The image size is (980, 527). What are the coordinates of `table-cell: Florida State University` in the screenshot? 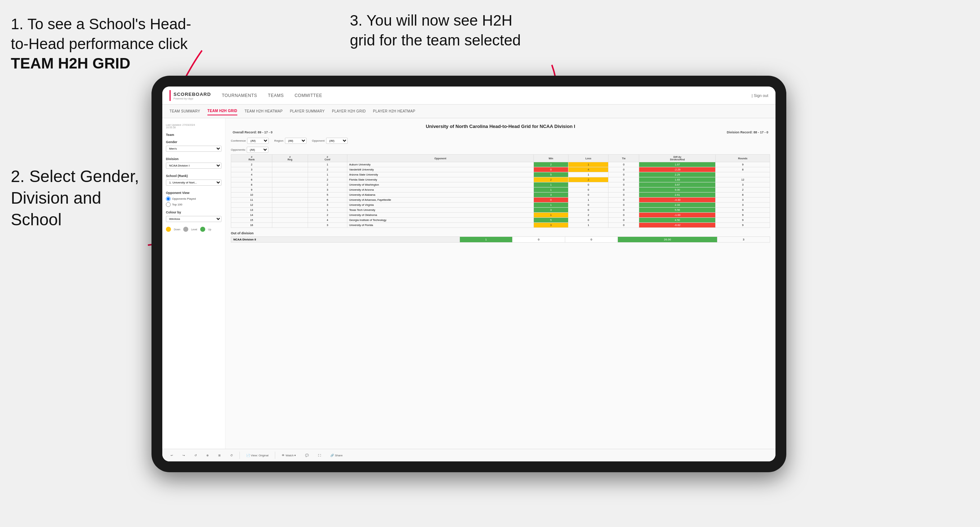 It's located at (440, 180).